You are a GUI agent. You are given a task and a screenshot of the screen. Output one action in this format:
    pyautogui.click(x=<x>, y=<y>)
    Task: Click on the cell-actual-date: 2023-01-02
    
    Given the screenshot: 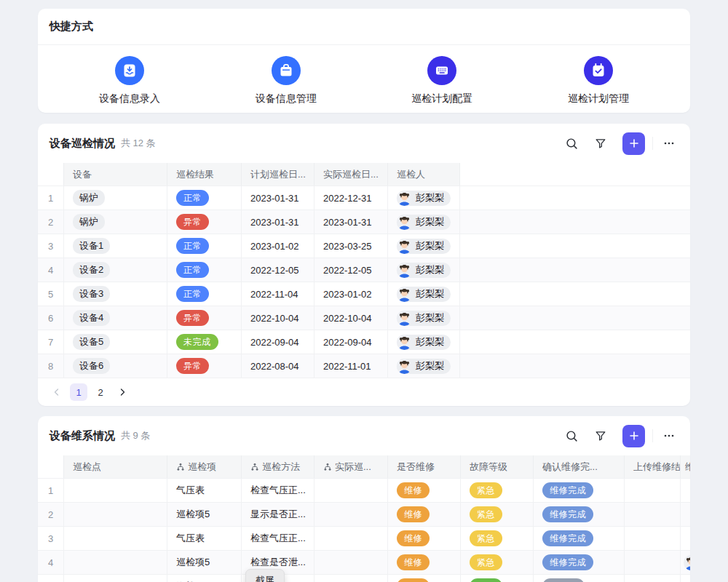 What is the action you would take?
    pyautogui.click(x=351, y=294)
    